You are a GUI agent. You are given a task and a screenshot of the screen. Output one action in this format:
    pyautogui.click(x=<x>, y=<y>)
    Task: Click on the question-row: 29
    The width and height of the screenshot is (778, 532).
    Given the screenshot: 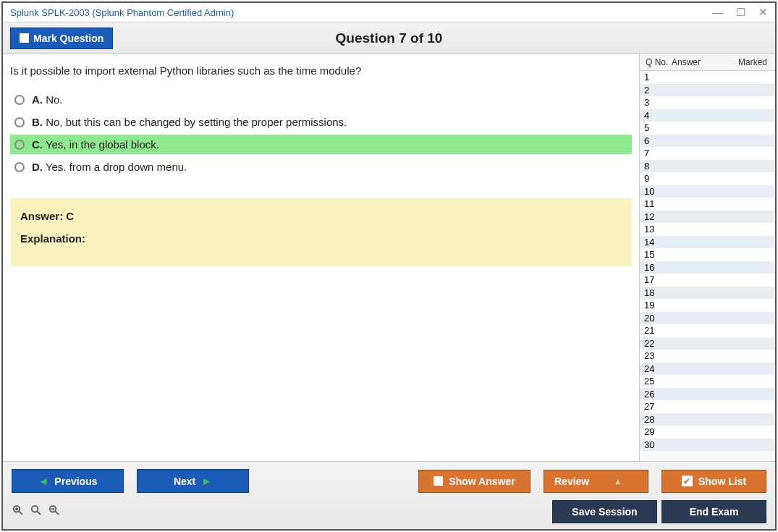 What is the action you would take?
    pyautogui.click(x=708, y=432)
    